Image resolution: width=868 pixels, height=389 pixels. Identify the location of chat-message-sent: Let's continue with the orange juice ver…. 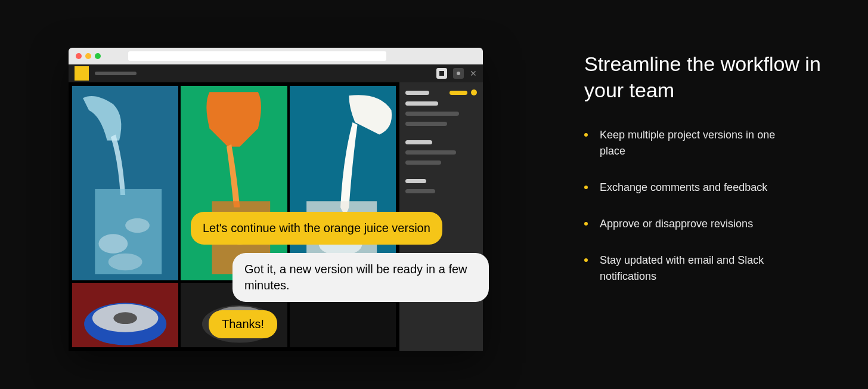
(317, 228).